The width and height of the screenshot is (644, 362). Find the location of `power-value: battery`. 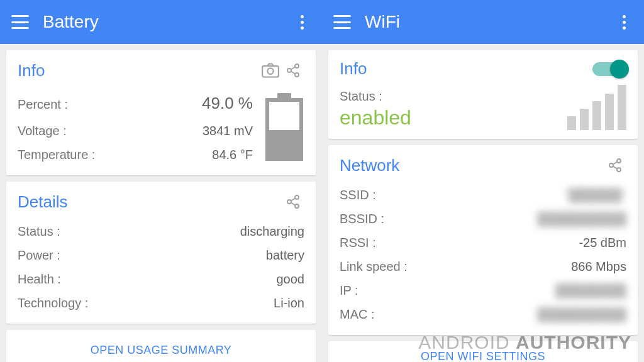

power-value: battery is located at coordinates (286, 255).